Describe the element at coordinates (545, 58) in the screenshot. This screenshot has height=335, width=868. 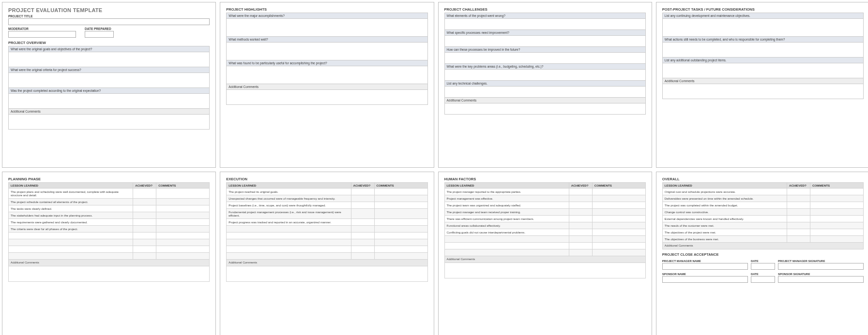
I see `p3-q3-body` at that location.